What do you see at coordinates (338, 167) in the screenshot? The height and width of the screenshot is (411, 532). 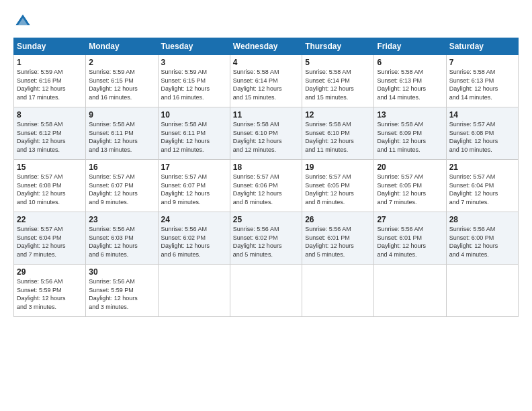 I see `day-number: 19` at bounding box center [338, 167].